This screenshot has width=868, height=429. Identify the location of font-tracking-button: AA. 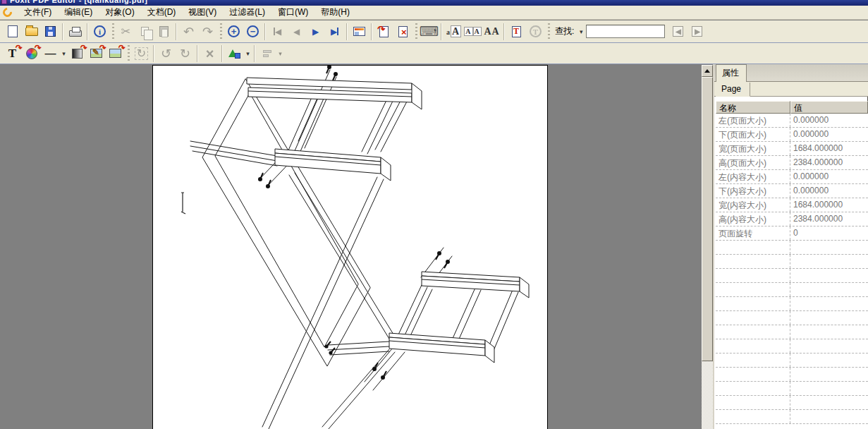
(492, 32).